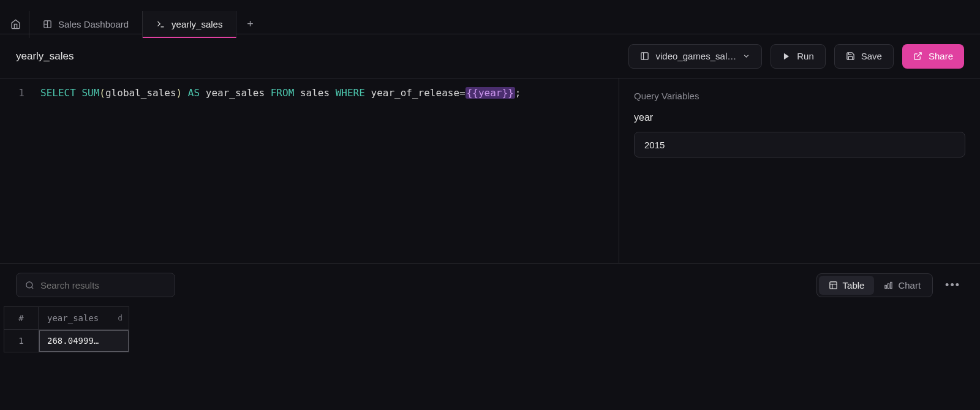 The image size is (980, 410). I want to click on home-tab, so click(16, 25).